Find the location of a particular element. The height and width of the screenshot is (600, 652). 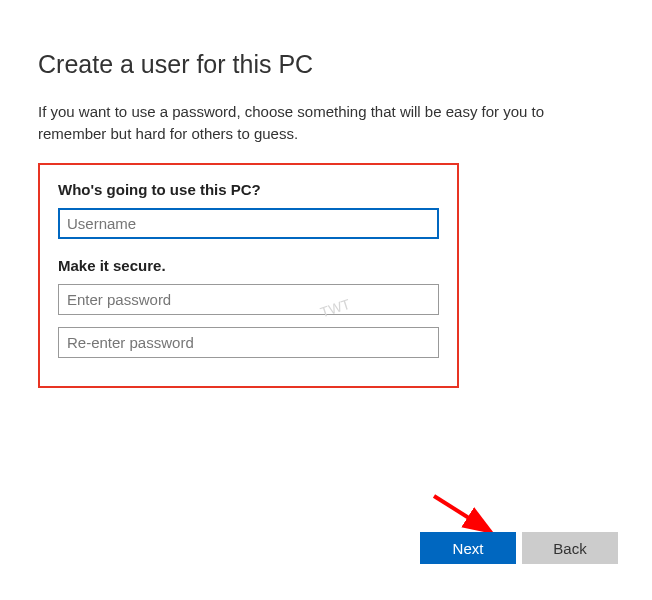

username-input is located at coordinates (248, 224).